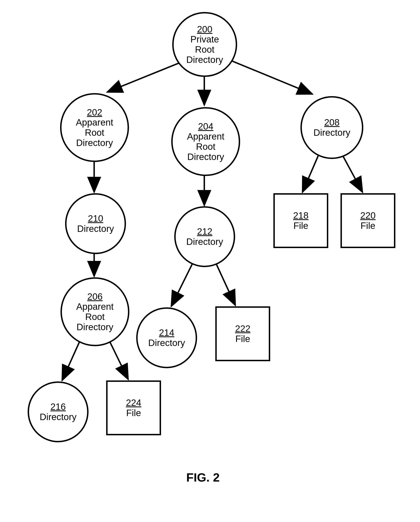 The width and height of the screenshot is (420, 522). What do you see at coordinates (95, 112) in the screenshot?
I see `node-number: 202` at bounding box center [95, 112].